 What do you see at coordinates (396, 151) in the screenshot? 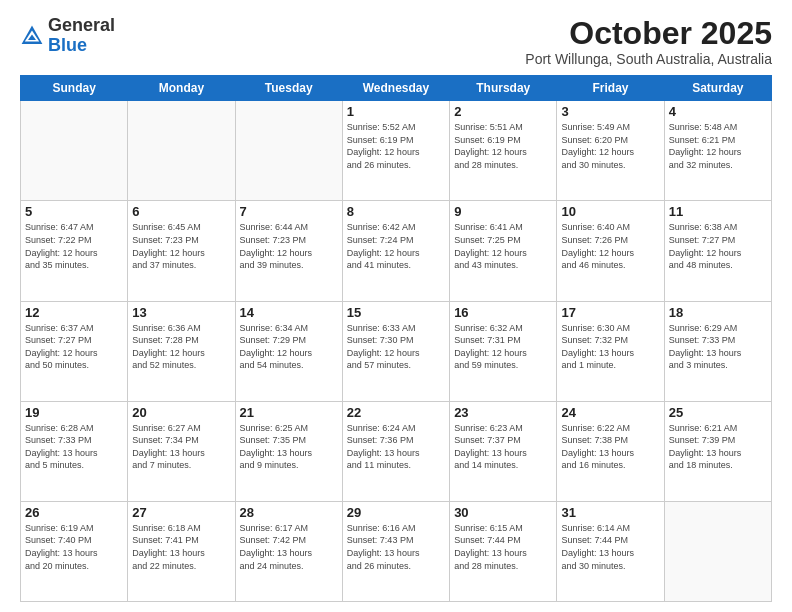
I see `calendar-cell: 1Sunrise: 5:52 AM Sunset: 6:19 PM Daylig…` at bounding box center [396, 151].